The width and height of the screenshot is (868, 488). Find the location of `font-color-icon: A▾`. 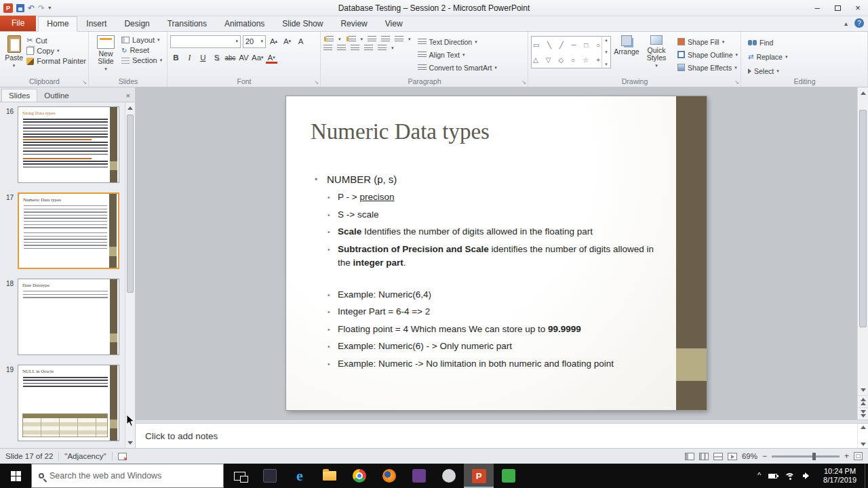

font-color-icon: A▾ is located at coordinates (271, 58).